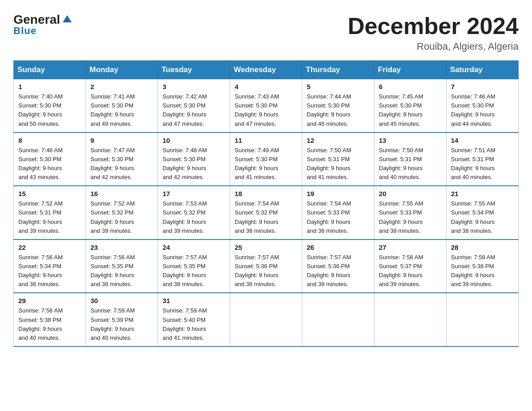  What do you see at coordinates (50, 106) in the screenshot?
I see `calendar-cell: 1Sunrise: 7:40 AMSunset: 5:30 PMDaylight…` at bounding box center [50, 106].